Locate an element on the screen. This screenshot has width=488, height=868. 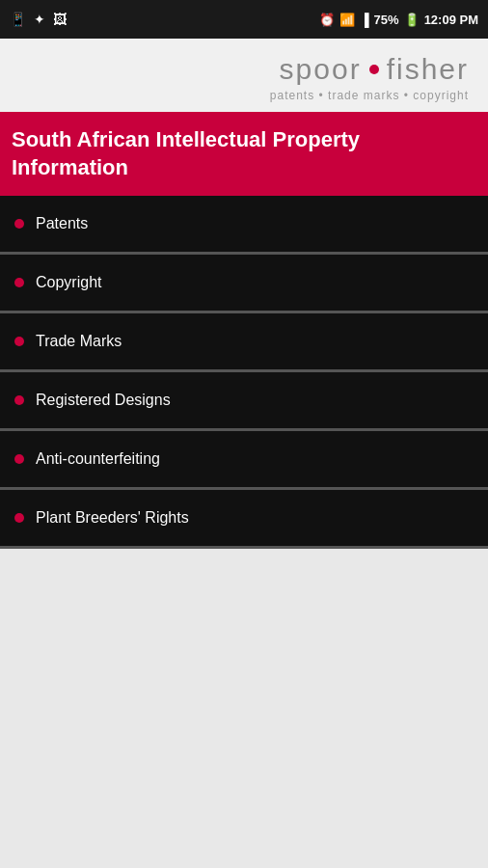
bullet-icon-copyright is located at coordinates (19, 283).